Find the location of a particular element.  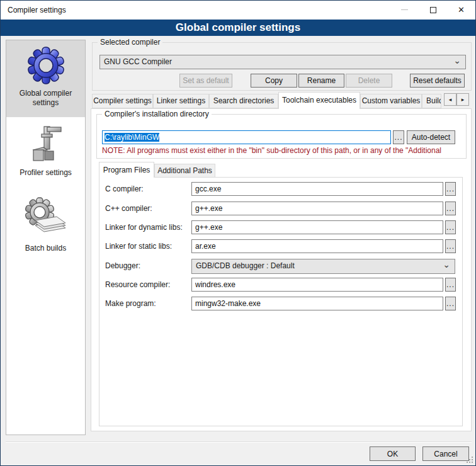

debugger-select: GDB/CDB debugger : Default ⌄ is located at coordinates (324, 266).